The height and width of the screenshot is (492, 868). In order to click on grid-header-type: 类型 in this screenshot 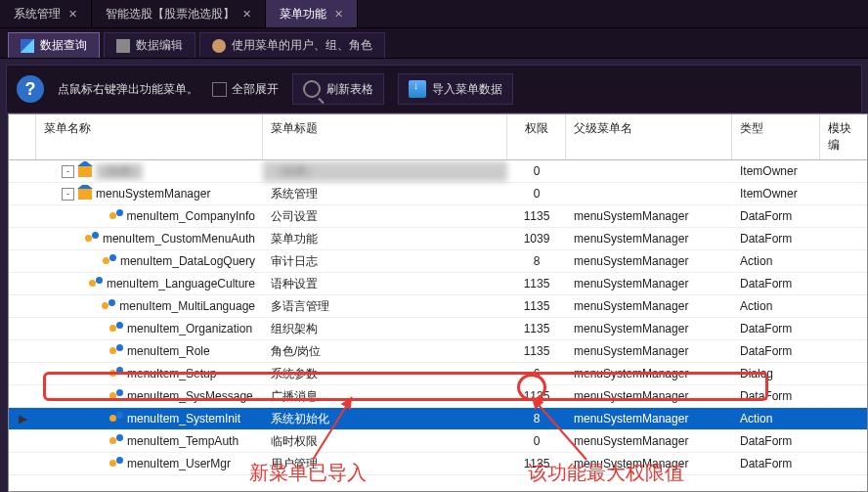, I will do `click(776, 137)`.